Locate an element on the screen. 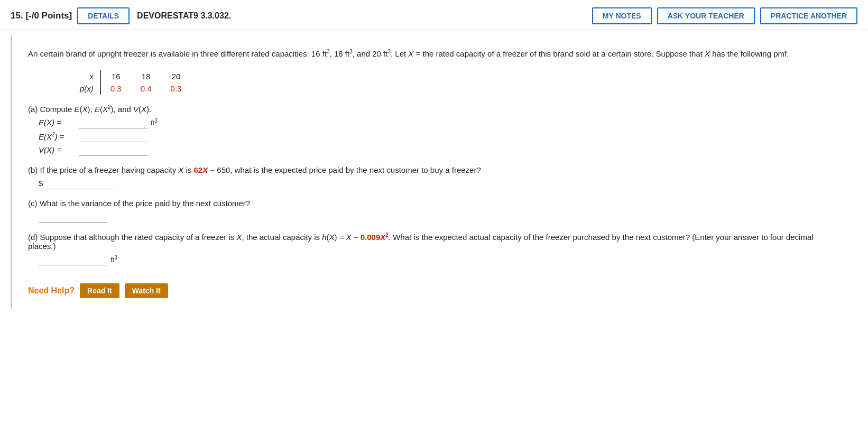  pmf-table: x 16 18 20 p(x) 0.3 0.4 0.3 is located at coordinates (131, 82).